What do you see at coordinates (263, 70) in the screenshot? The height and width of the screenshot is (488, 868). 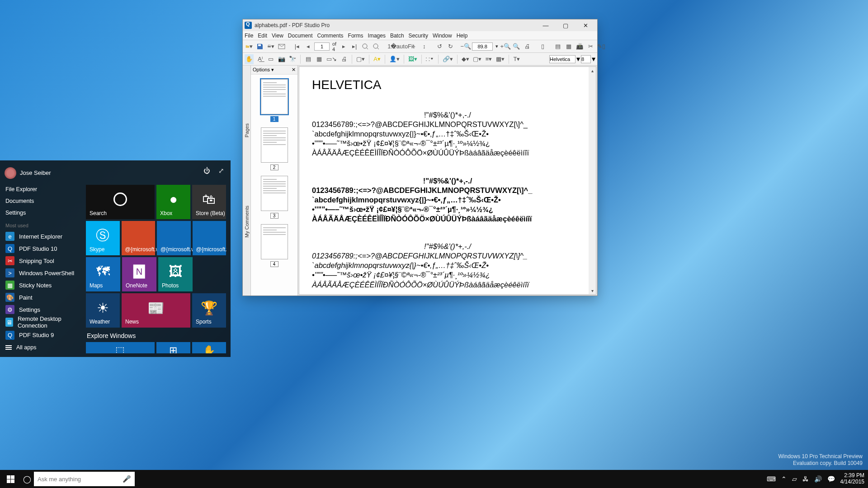 I see `thumb-options: Options ▾` at bounding box center [263, 70].